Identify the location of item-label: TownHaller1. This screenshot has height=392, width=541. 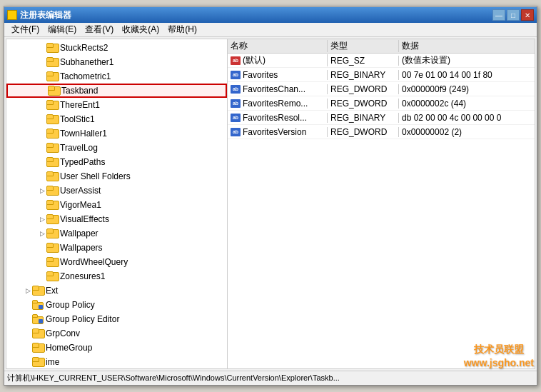
(84, 134).